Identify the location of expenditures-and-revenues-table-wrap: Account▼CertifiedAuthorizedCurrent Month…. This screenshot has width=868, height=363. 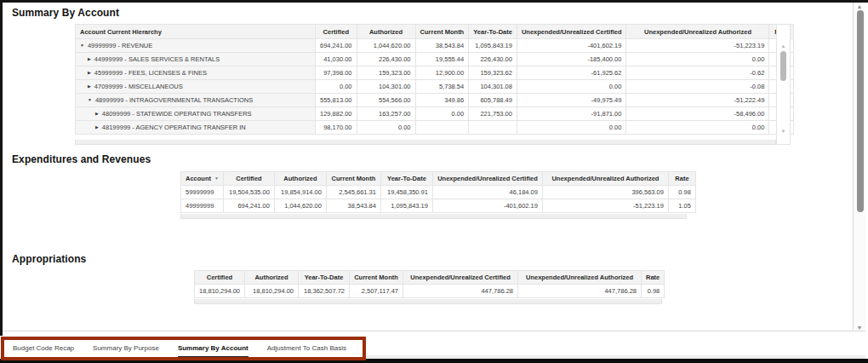
(438, 193).